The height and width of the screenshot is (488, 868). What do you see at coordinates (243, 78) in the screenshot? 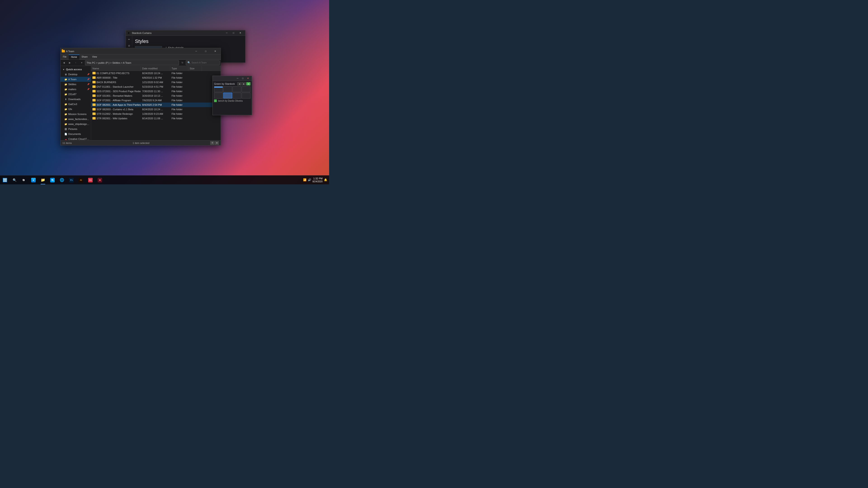
I see `theme-maximize: □` at bounding box center [243, 78].